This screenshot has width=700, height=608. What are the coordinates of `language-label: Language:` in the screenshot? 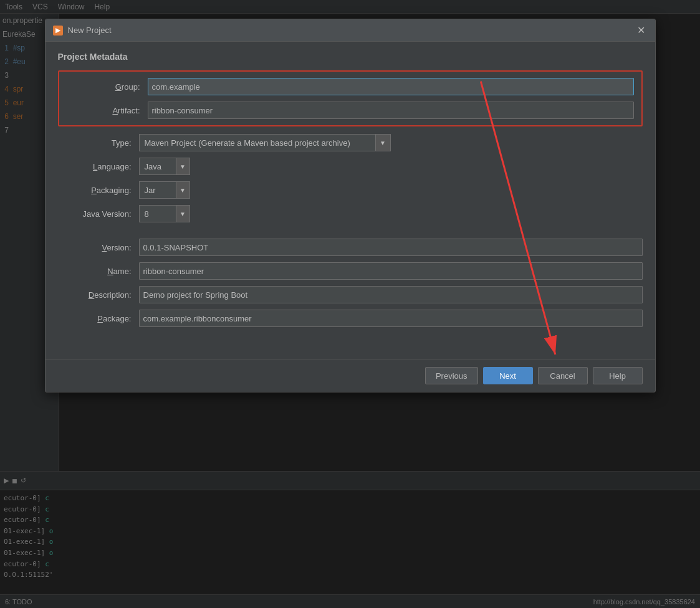 It's located at (98, 167).